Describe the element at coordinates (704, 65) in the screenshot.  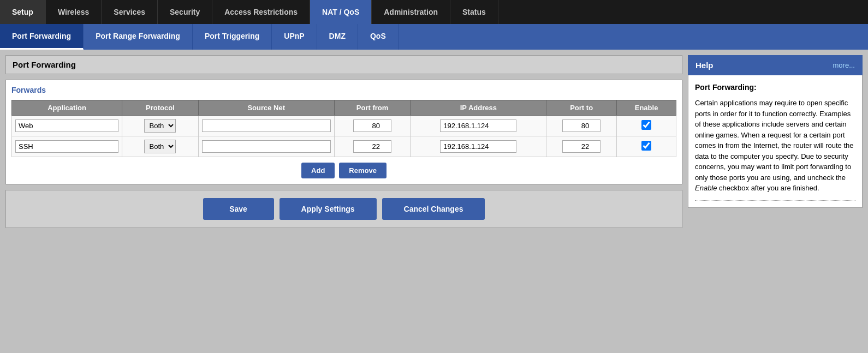
I see `help-title: Help` at that location.